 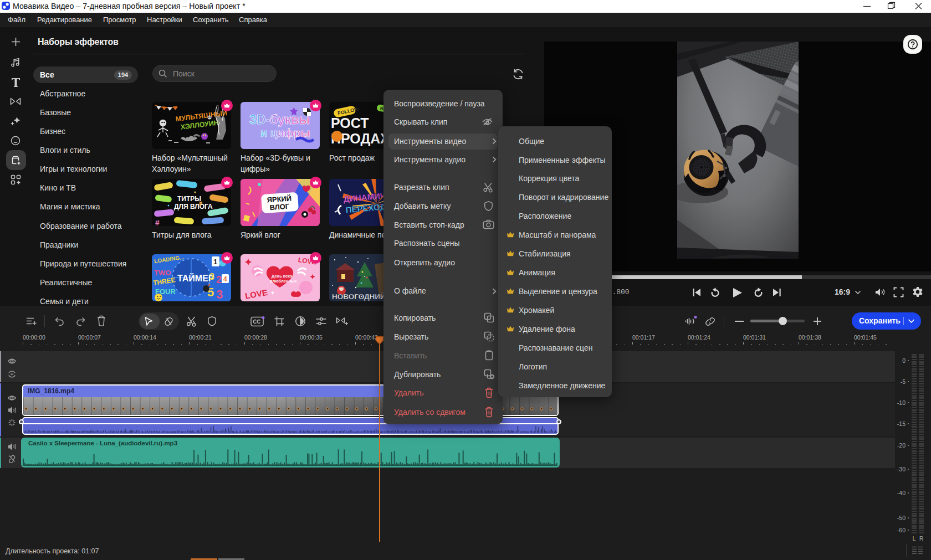 What do you see at coordinates (279, 207) in the screenshot?
I see `svg-text: ВЛОГ` at bounding box center [279, 207].